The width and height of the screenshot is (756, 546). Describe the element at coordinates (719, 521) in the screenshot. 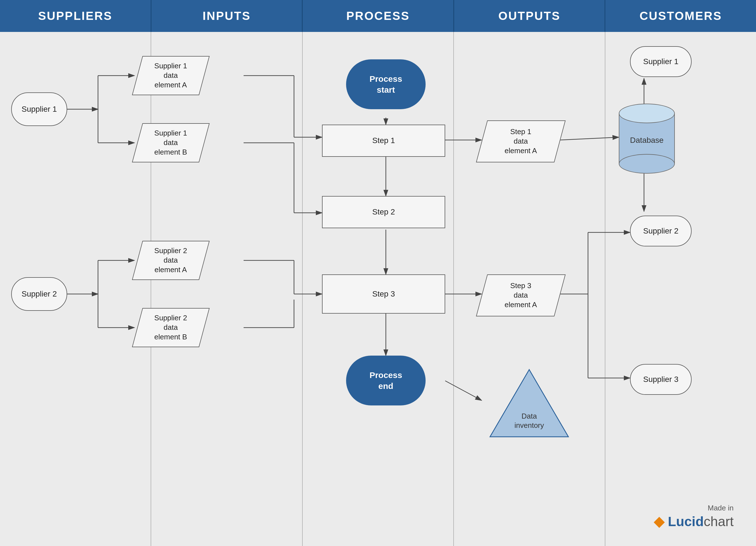

I see `chart-text: chart` at that location.